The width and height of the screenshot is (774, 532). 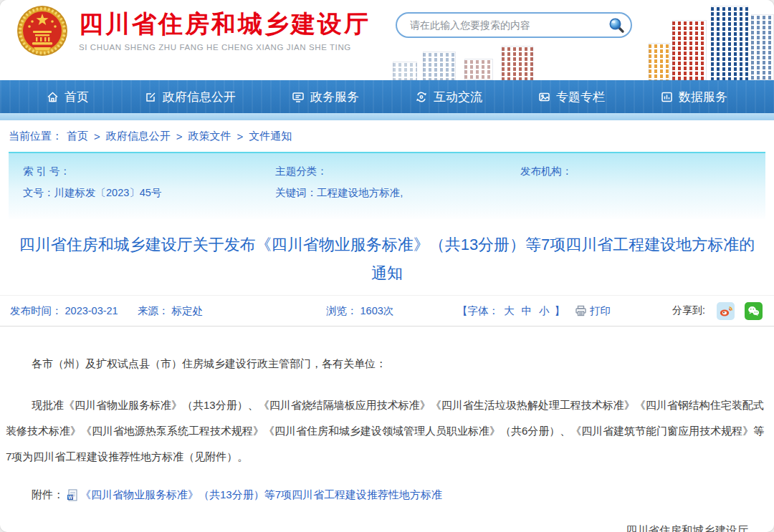 I want to click on font-size-prefix: 【字体：, so click(x=478, y=311).